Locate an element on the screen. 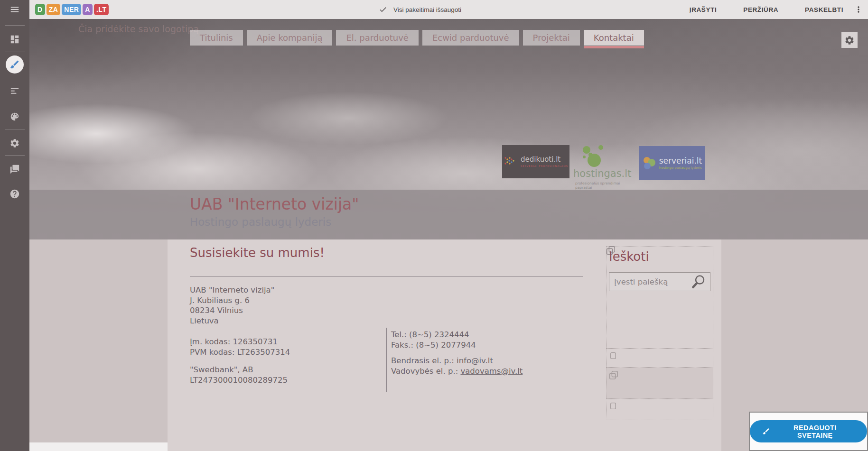  editor-sidebar is located at coordinates (15, 235).